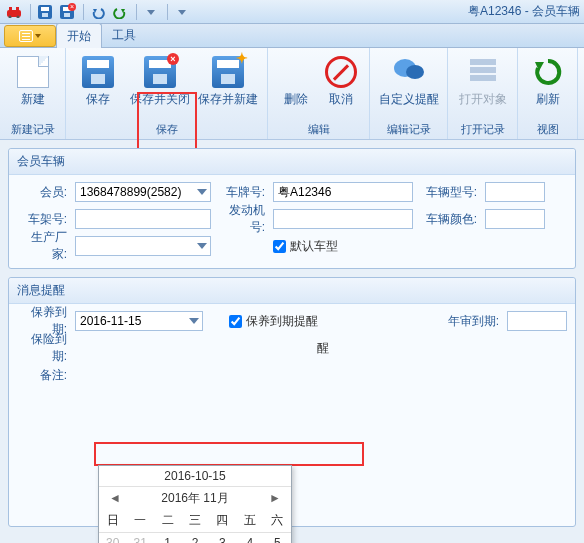  Describe the element at coordinates (120, 12) in the screenshot. I see `qat-redo-icon` at that location.